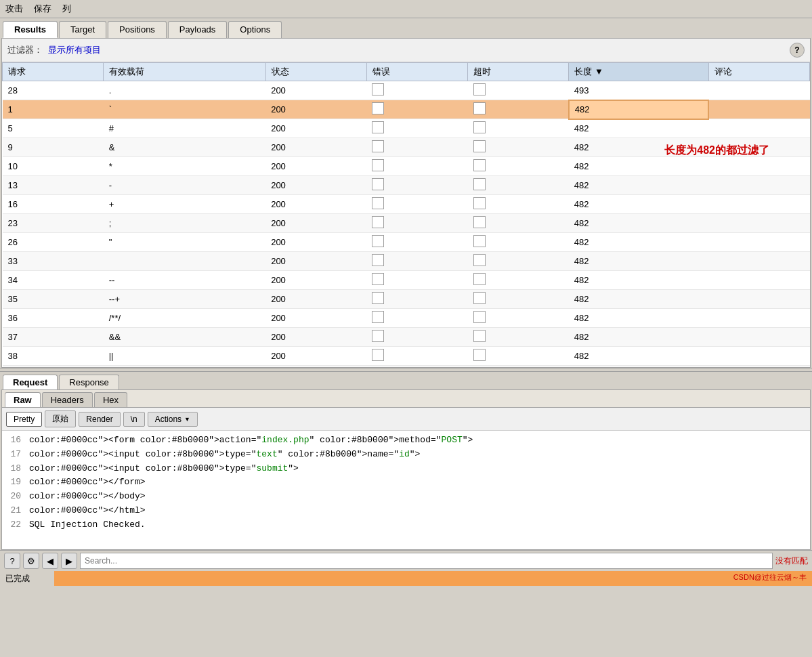 Image resolution: width=812 pixels, height=657 pixels. Describe the element at coordinates (406, 318) in the screenshot. I see `table-row: 36/**/200482` at that location.